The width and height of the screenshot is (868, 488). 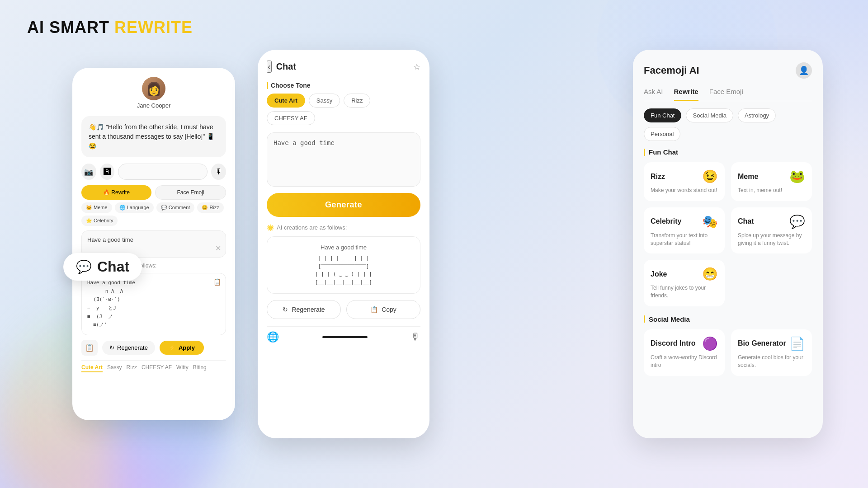 What do you see at coordinates (666, 221) in the screenshot?
I see `feature-name-celebrity: Celebrity` at bounding box center [666, 221].